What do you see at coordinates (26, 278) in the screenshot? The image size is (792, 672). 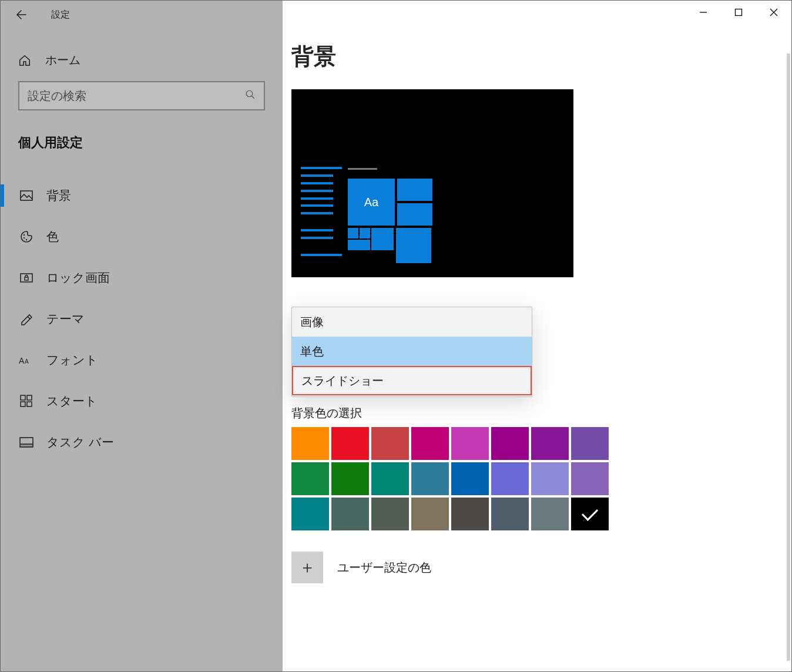 I see `lockscreen-icon` at bounding box center [26, 278].